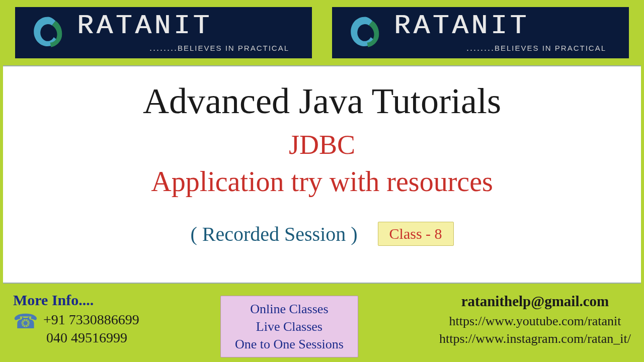  What do you see at coordinates (535, 321) in the screenshot?
I see `youtube-link: https://www.youtube.com/ratanit` at bounding box center [535, 321].